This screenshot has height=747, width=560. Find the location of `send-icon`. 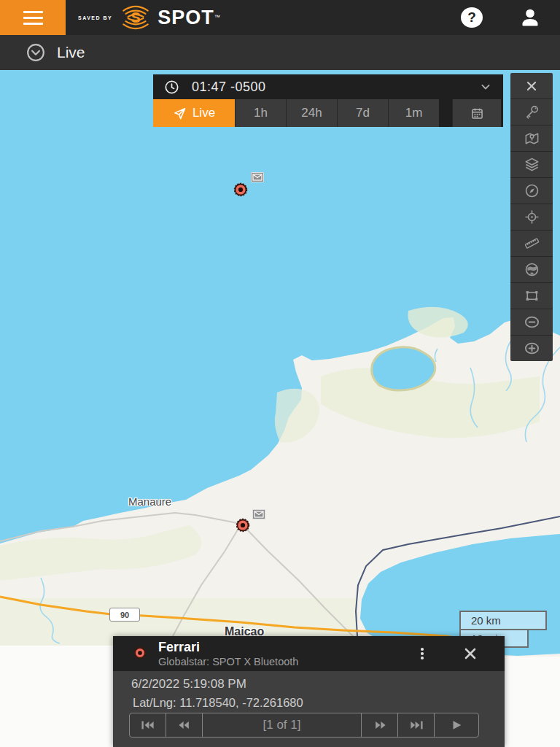

send-icon is located at coordinates (179, 114).